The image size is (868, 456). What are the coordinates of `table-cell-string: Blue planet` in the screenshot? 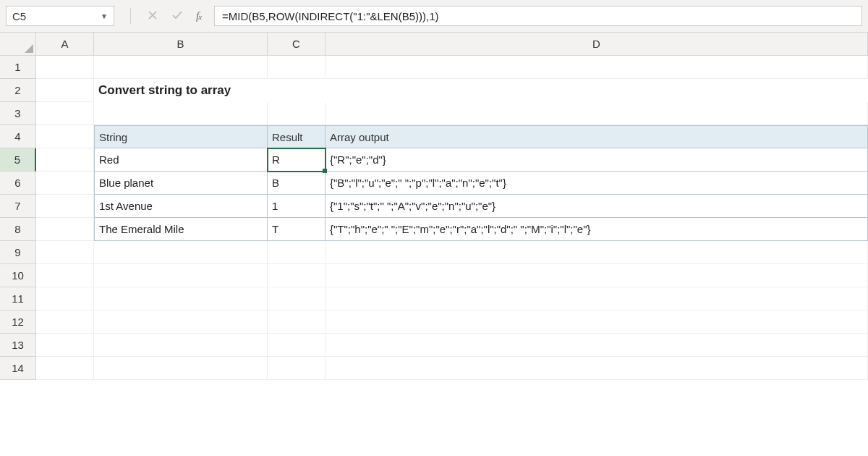 It's located at (181, 183).